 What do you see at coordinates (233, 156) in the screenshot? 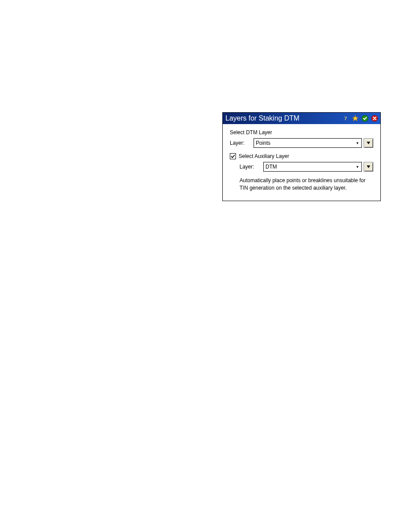
I see `aux-layer-checkbox` at bounding box center [233, 156].